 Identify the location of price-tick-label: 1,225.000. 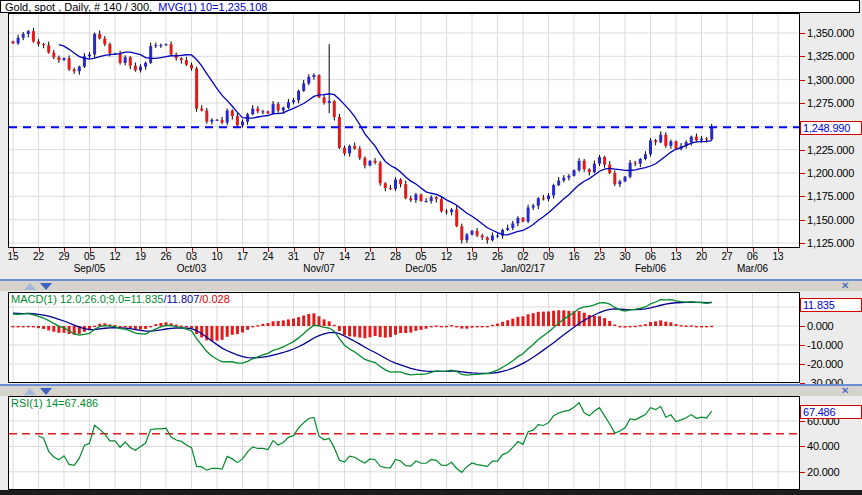
(830, 150).